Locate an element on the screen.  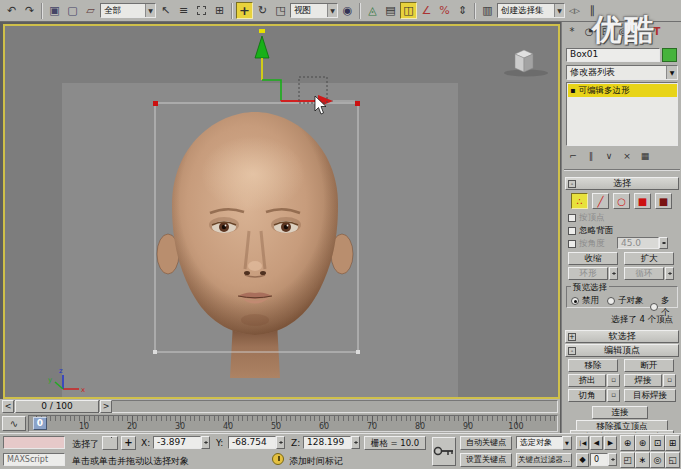
loop-button: 循环 is located at coordinates (644, 274).